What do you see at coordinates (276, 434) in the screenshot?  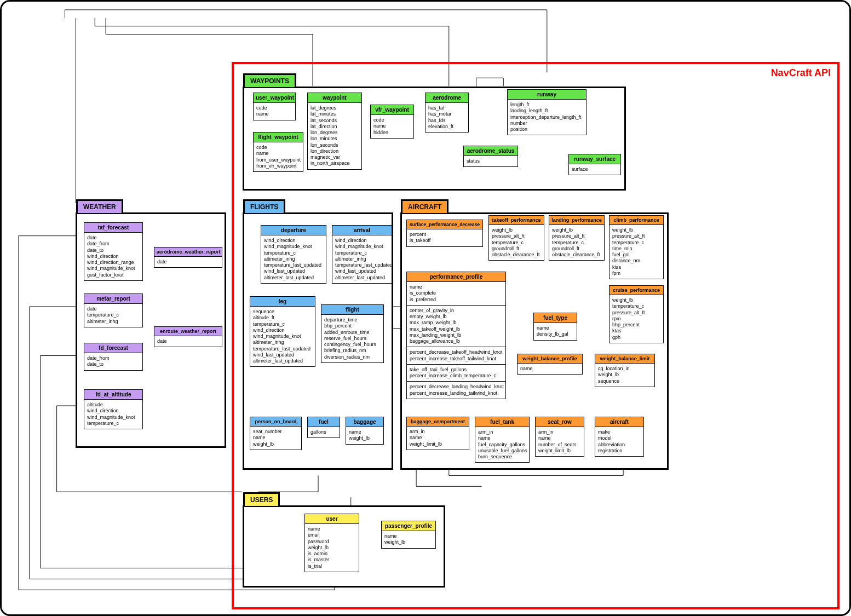 I see `entity-person-on-board: person_on_board seat_number name weight_…` at bounding box center [276, 434].